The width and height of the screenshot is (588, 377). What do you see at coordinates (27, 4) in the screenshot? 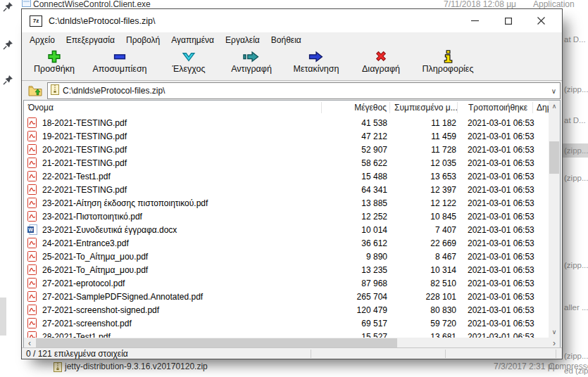
I see `application-file-icon` at bounding box center [27, 4].